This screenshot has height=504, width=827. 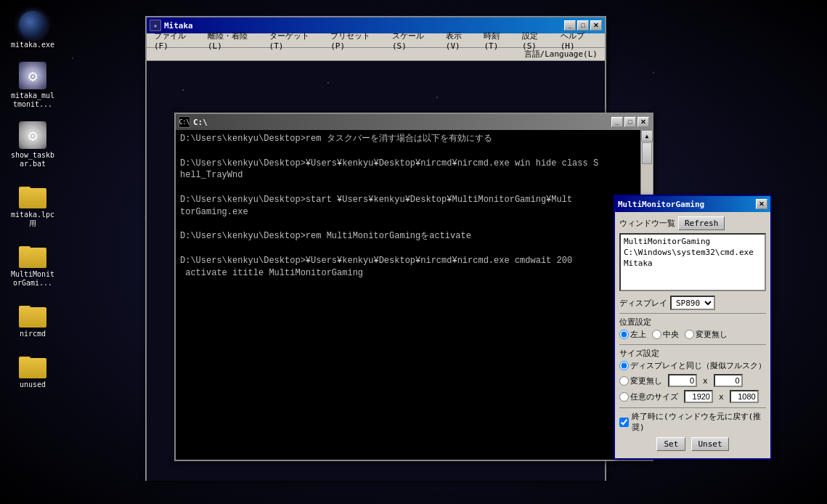 I want to click on mmg-display-label: ディスプレイ, so click(x=643, y=304).